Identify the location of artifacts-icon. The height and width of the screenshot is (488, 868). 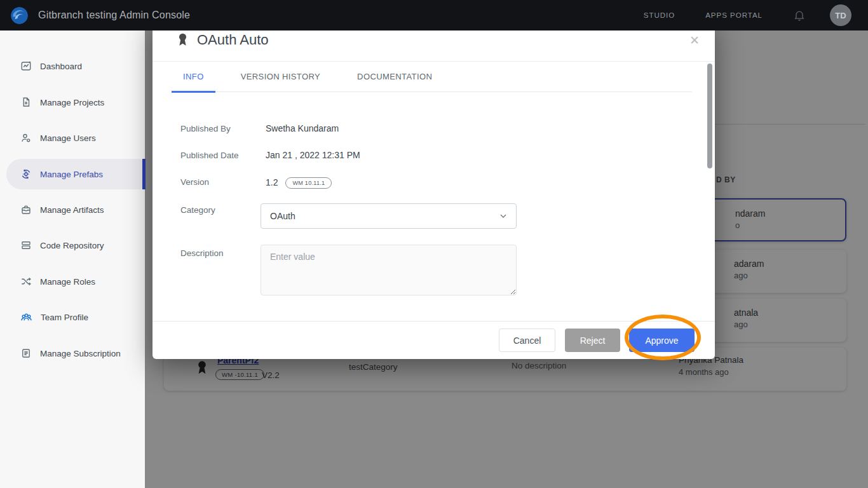
(26, 210).